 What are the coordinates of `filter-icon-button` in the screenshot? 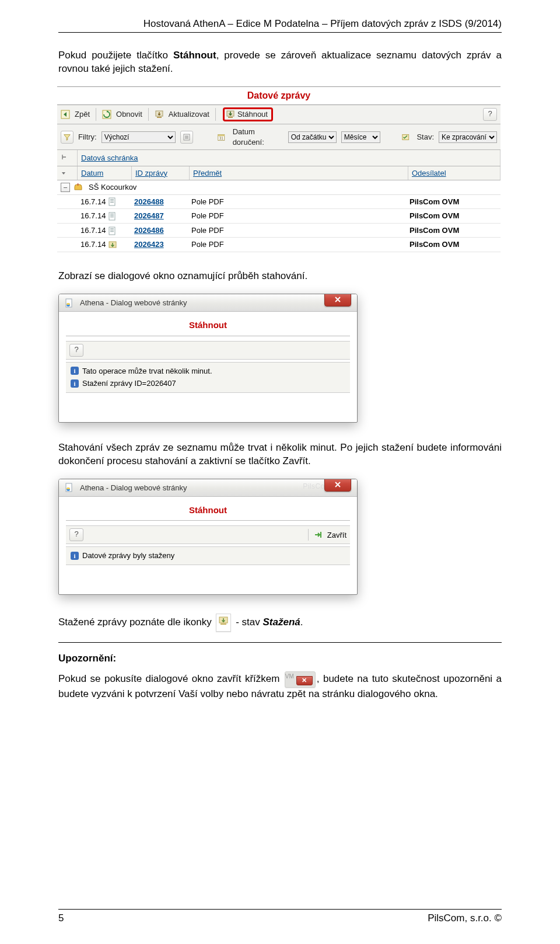 It's located at (67, 137).